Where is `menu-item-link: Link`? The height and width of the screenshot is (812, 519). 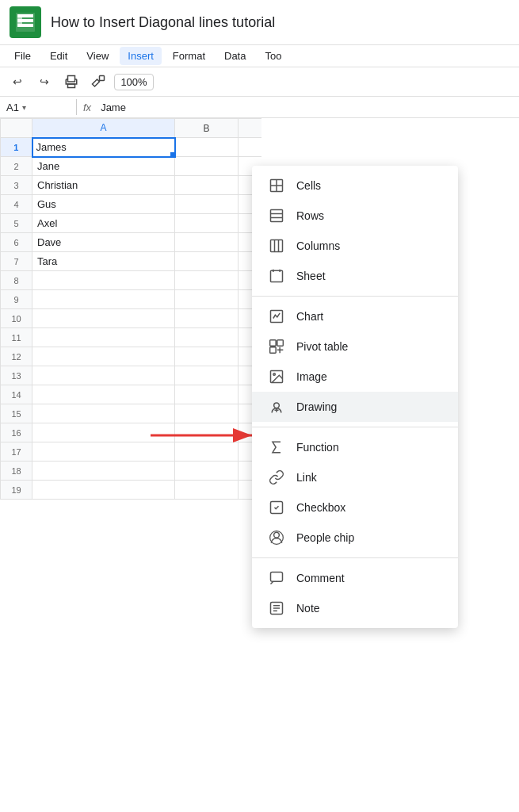 menu-item-link: Link is located at coordinates (355, 477).